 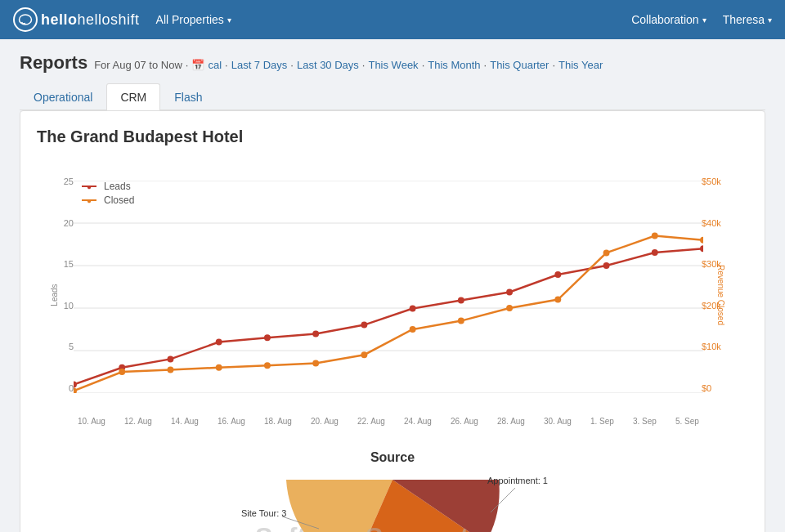 What do you see at coordinates (770, 20) in the screenshot?
I see `user-caret-icon: ▾` at bounding box center [770, 20].